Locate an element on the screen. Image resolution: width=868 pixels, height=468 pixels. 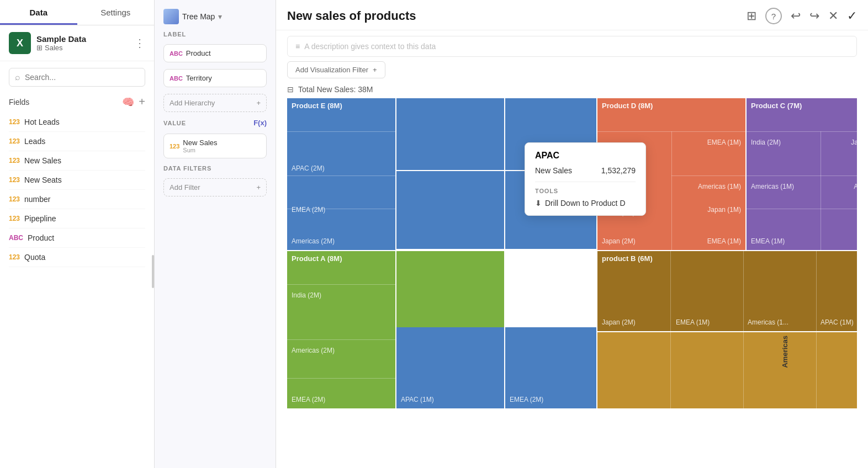
cell-sub: EMEA (2M) is located at coordinates (527, 399).